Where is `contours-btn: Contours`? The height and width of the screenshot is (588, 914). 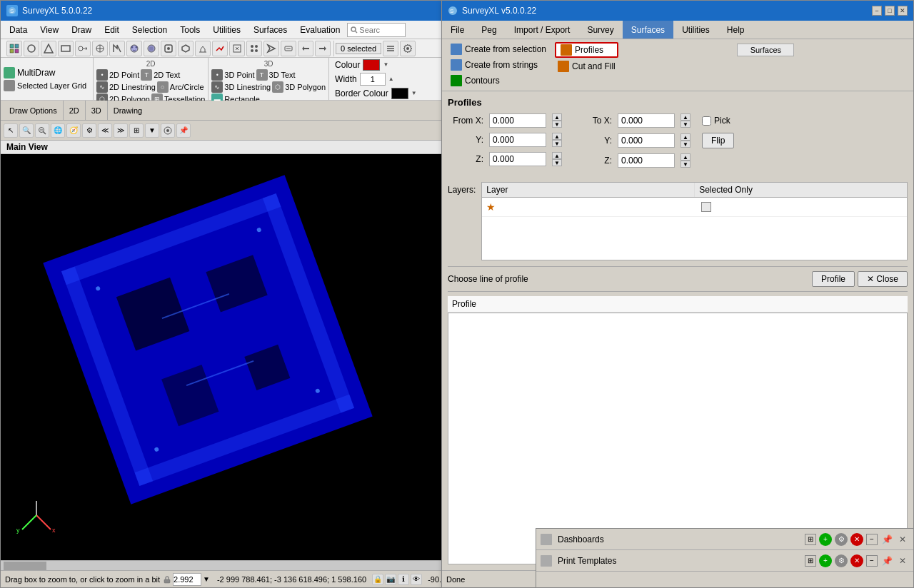
contours-btn: Contours is located at coordinates (498, 81).